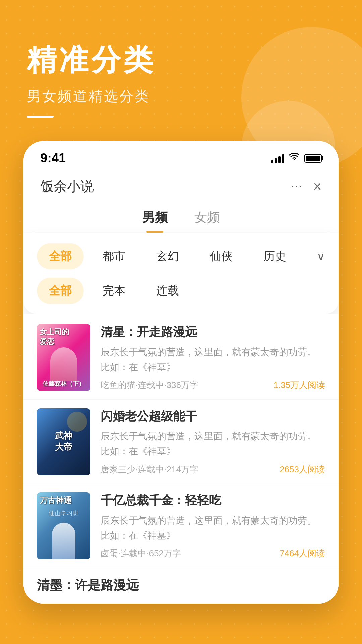  Describe the element at coordinates (60, 256) in the screenshot. I see `genre-filter-all: 全部` at that location.